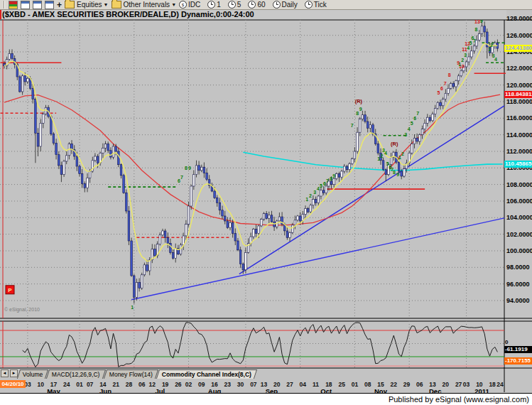 Image resolution: width=532 pixels, height=405 pixels. What do you see at coordinates (10, 290) in the screenshot?
I see `svg-text: P` at bounding box center [10, 290].